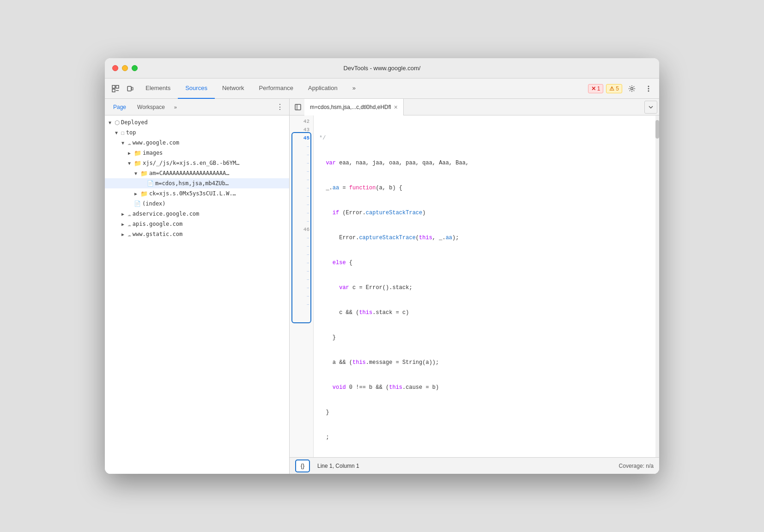 This screenshot has width=764, height=532. What do you see at coordinates (485, 338) in the screenshot?
I see `code-line-d6: }` at bounding box center [485, 338].